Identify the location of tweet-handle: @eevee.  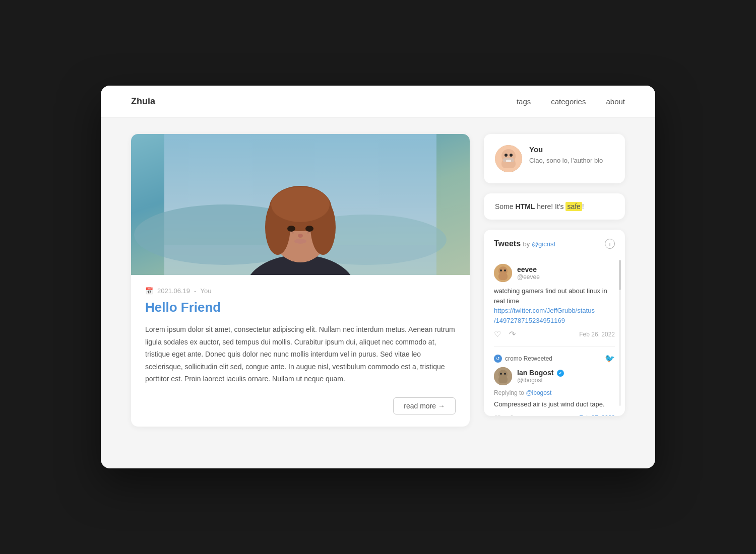
(528, 277).